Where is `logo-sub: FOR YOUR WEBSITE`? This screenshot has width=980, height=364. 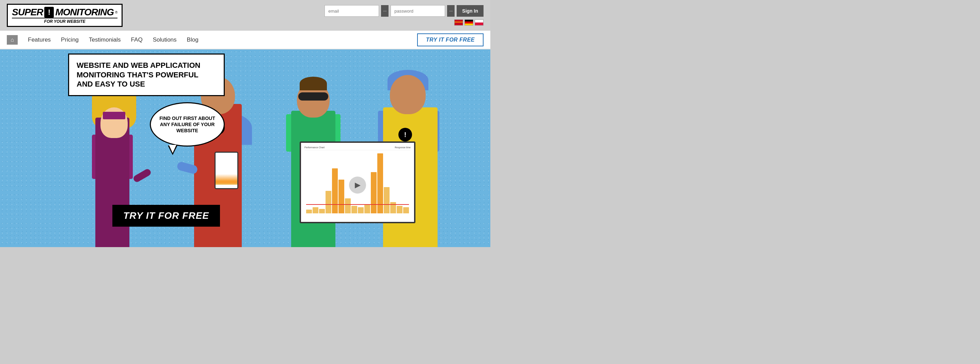 logo-sub: FOR YOUR WEBSITE is located at coordinates (65, 21).